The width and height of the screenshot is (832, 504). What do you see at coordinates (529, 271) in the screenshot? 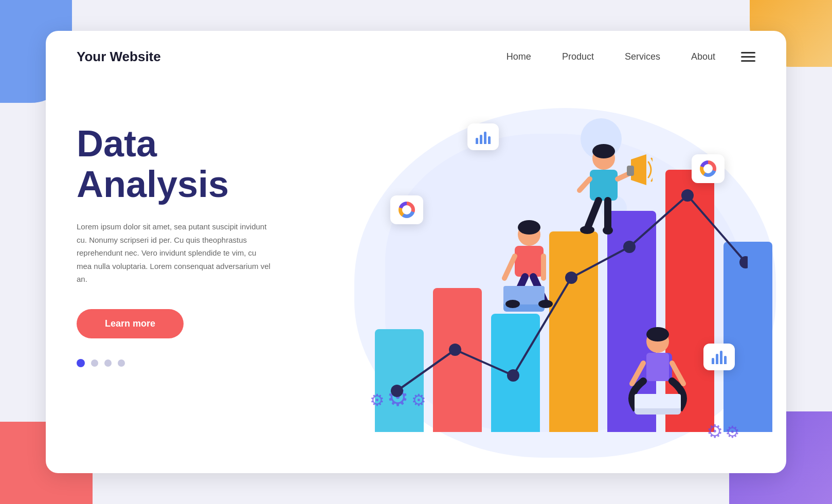
I see `person-1-svg` at bounding box center [529, 271].